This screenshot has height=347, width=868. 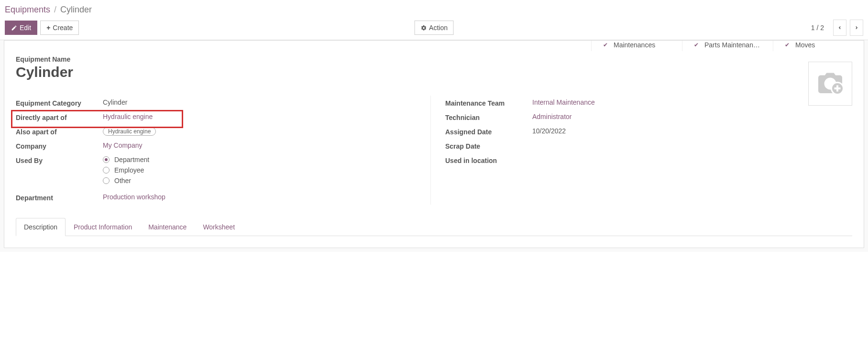 I want to click on equipment-name-value: Cylinder, so click(x=434, y=72).